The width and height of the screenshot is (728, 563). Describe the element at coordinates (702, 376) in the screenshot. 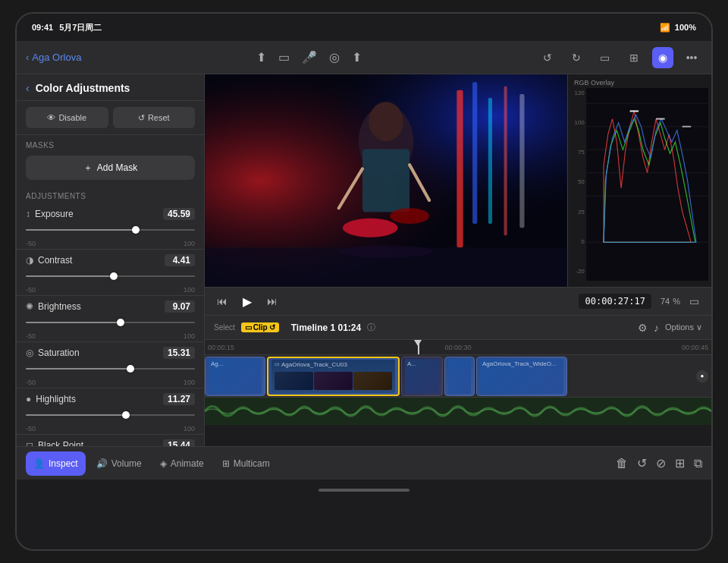

I see `track-mute-button: ●` at that location.